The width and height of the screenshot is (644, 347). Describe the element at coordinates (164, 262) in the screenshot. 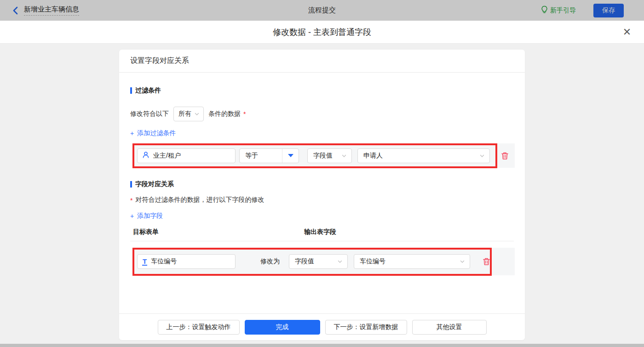

I see `target-field-value: 车位编号` at that location.